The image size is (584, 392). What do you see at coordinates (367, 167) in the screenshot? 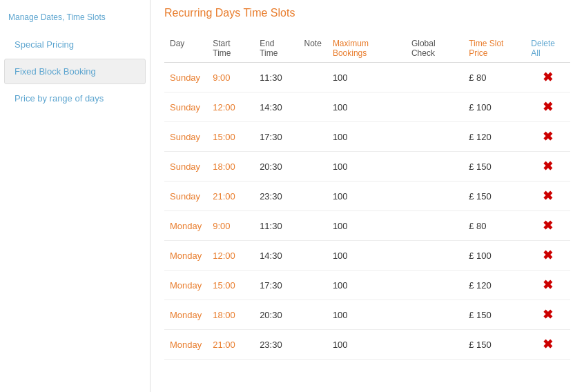
I see `table-row: Sunday 18:00 20:30 100 £ 150 ✖` at bounding box center [367, 167].